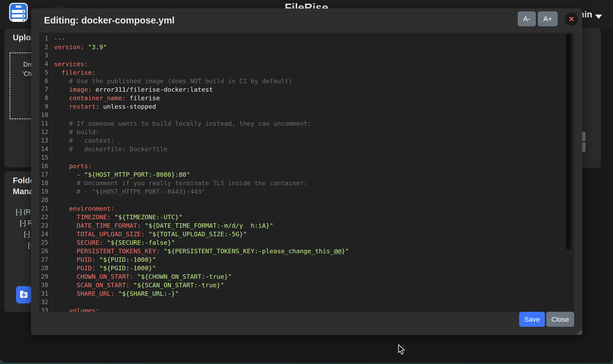 The height and width of the screenshot is (364, 613). Describe the element at coordinates (45, 115) in the screenshot. I see `line-number: 10` at that location.